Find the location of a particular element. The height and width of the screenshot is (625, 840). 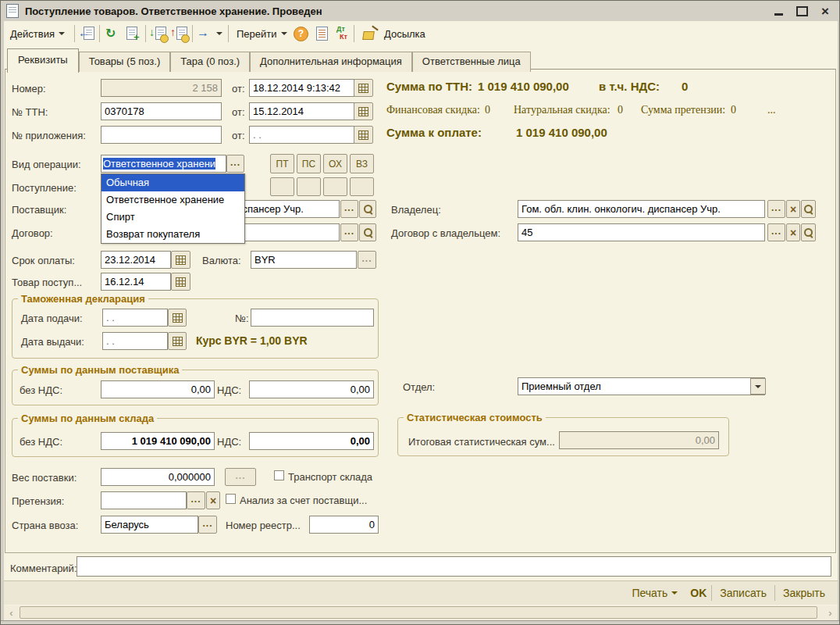

warehouse-novat-input: 1 019 410 090,00 is located at coordinates (158, 441).